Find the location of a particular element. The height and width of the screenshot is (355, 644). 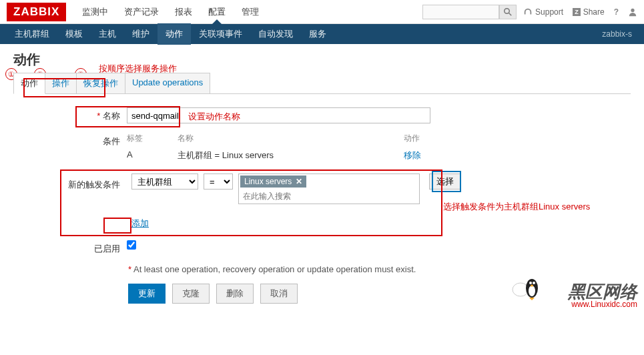

user-icon is located at coordinates (633, 12).